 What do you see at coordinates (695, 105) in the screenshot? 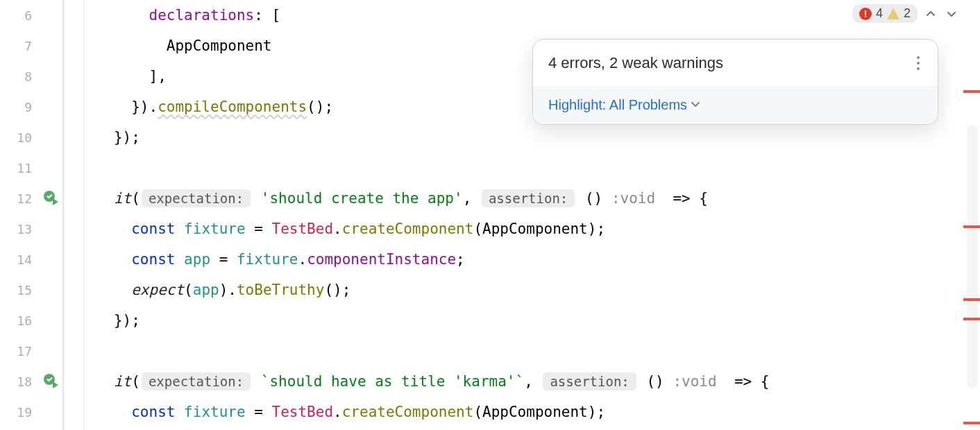
I see `chevron-down-icon` at bounding box center [695, 105].